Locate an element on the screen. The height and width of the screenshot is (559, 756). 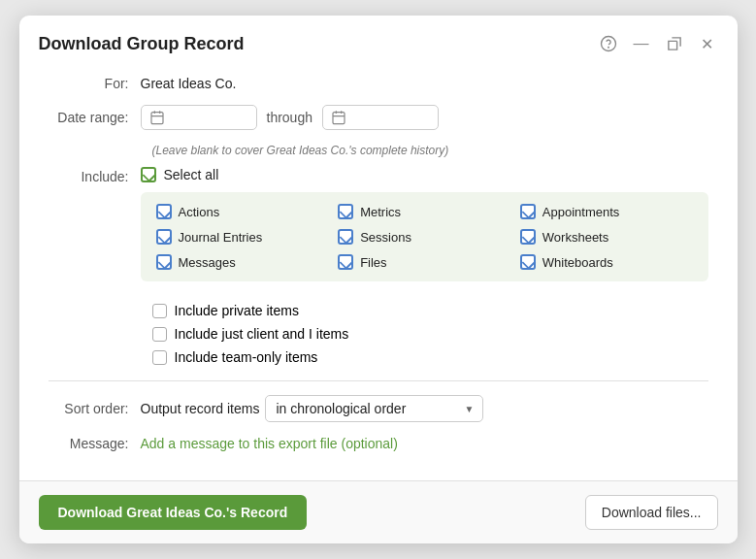
checkbox-whiteboards-label: Whiteboards is located at coordinates (578, 262).